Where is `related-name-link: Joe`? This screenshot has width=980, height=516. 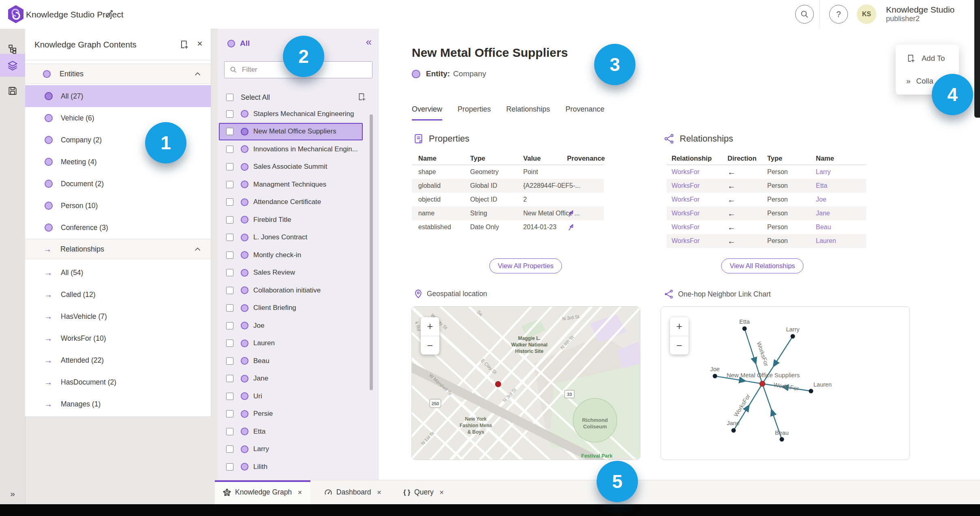
related-name-link: Joe is located at coordinates (843, 200).